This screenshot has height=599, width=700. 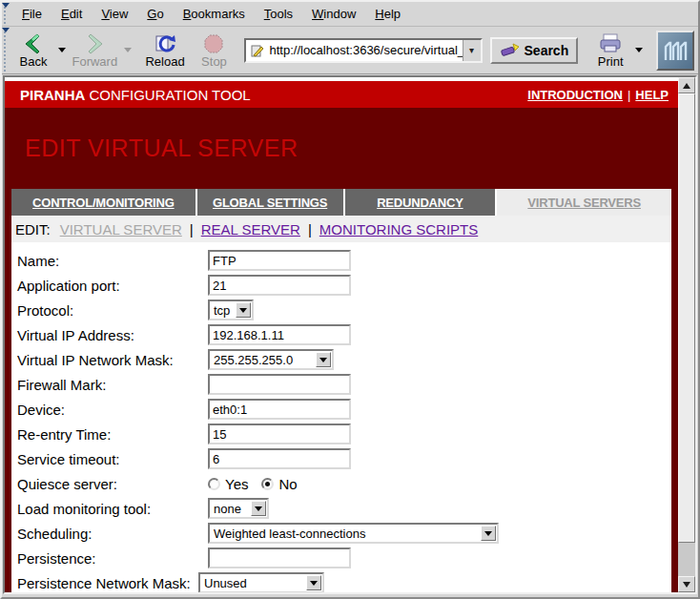 I want to click on virtual-ip-mask-select: 255.255.255.0, so click(x=271, y=360).